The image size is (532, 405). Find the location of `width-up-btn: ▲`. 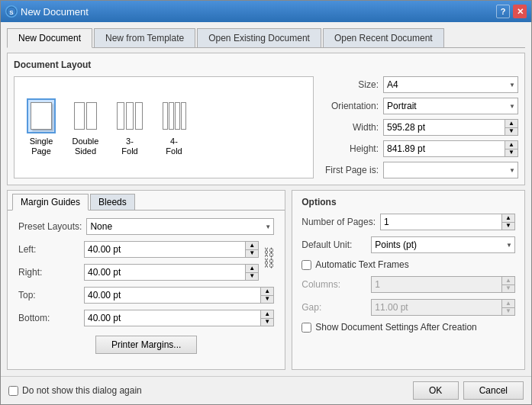

width-up-btn: ▲ is located at coordinates (511, 124).